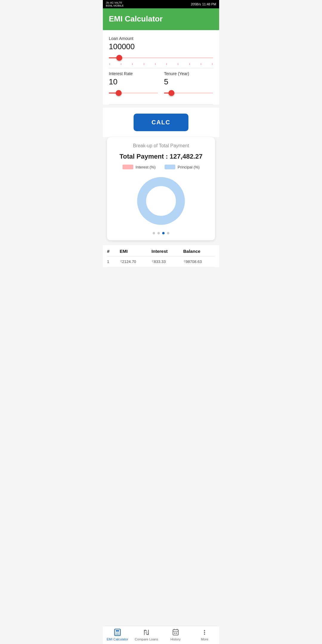 Image resolution: width=322 pixels, height=644 pixels. I want to click on donut-chart, so click(161, 201).